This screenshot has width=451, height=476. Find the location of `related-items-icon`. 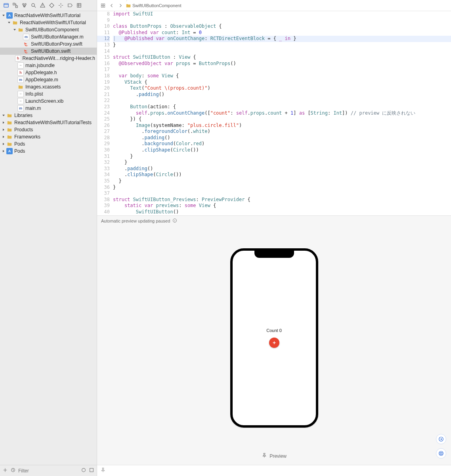

related-items-icon is located at coordinates (103, 6).